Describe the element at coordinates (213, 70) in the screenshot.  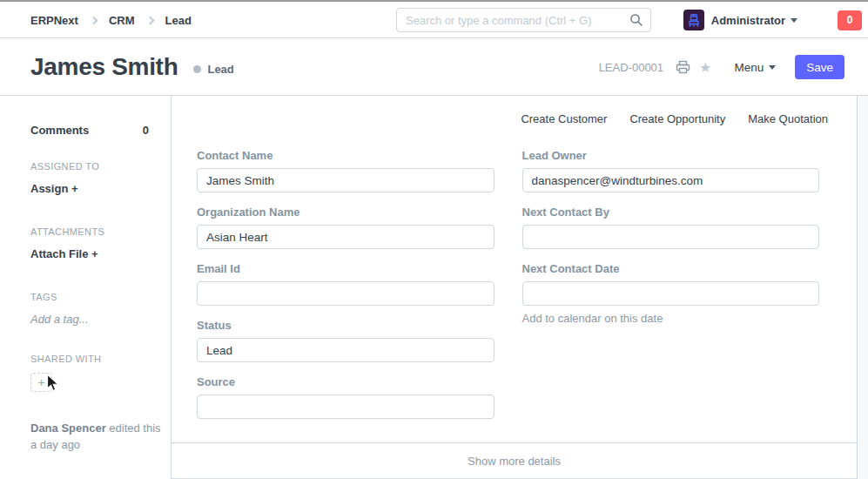
I see `status-indicator: Lead` at that location.